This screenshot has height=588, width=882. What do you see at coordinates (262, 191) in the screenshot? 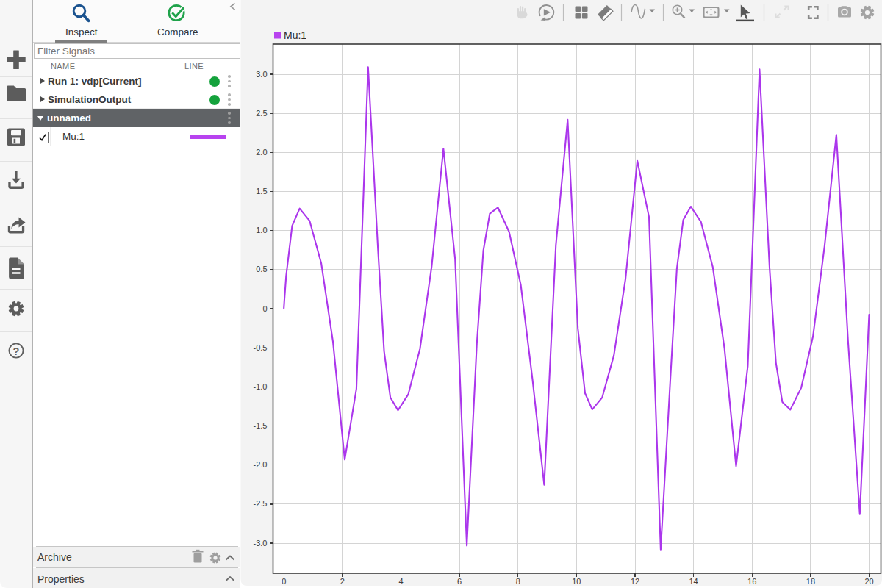
I see `svg-text: 1.5` at bounding box center [262, 191].